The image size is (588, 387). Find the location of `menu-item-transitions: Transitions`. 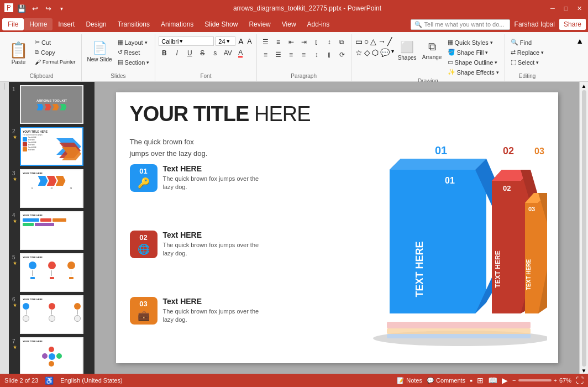

menu-item-transitions: Transitions is located at coordinates (134, 24).